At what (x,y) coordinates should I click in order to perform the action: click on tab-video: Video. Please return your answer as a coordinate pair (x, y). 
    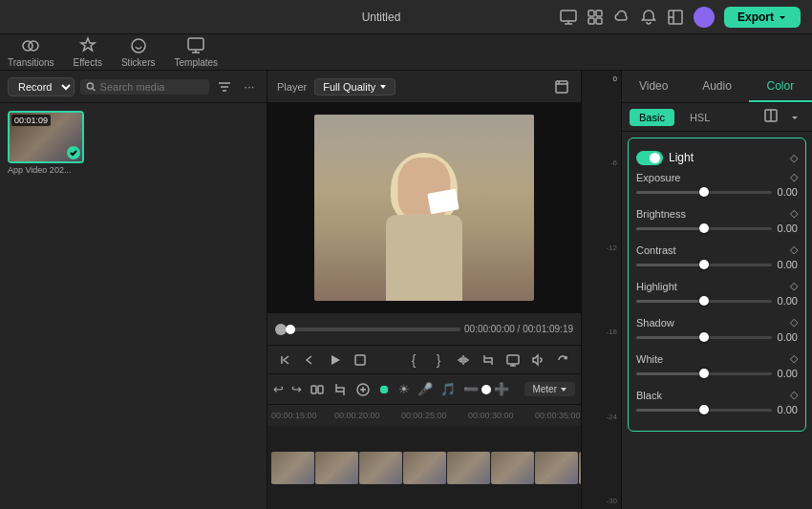
    Looking at the image, I should click on (653, 86).